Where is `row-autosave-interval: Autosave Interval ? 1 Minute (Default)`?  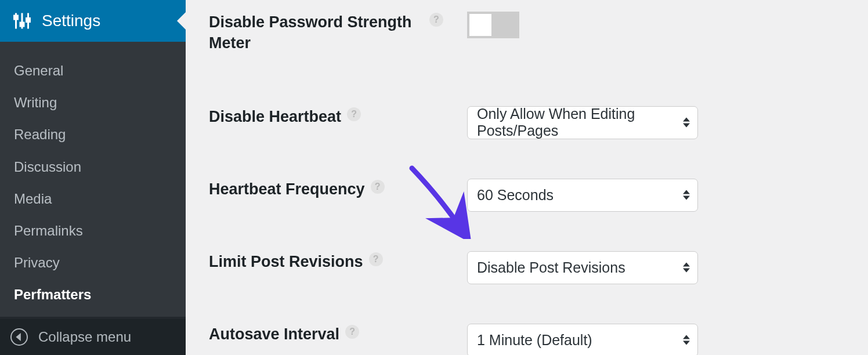
row-autosave-interval: Autosave Interval ? 1 Minute (Default) is located at coordinates (538, 339).